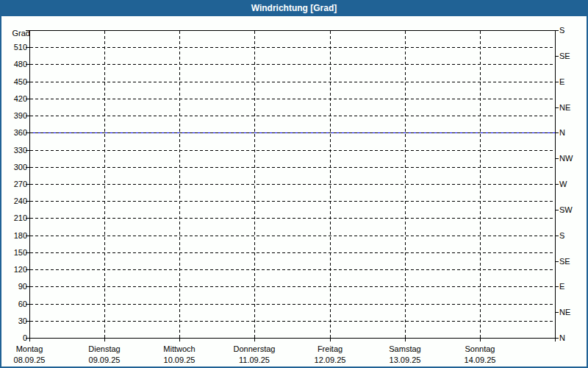  Describe the element at coordinates (254, 355) in the screenshot. I see `x-axis-day-label: Donnerstag11.09.25` at that location.